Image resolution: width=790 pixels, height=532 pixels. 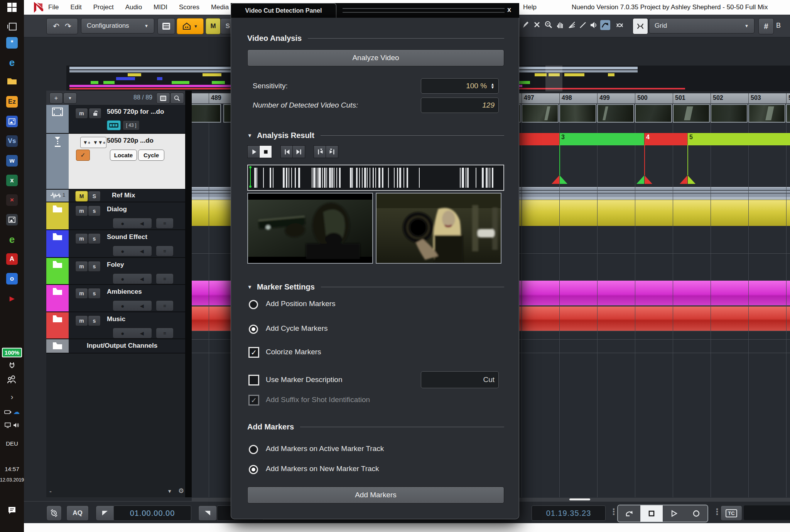 What do you see at coordinates (572, 25) in the screenshot?
I see `fade-icon` at bounding box center [572, 25].